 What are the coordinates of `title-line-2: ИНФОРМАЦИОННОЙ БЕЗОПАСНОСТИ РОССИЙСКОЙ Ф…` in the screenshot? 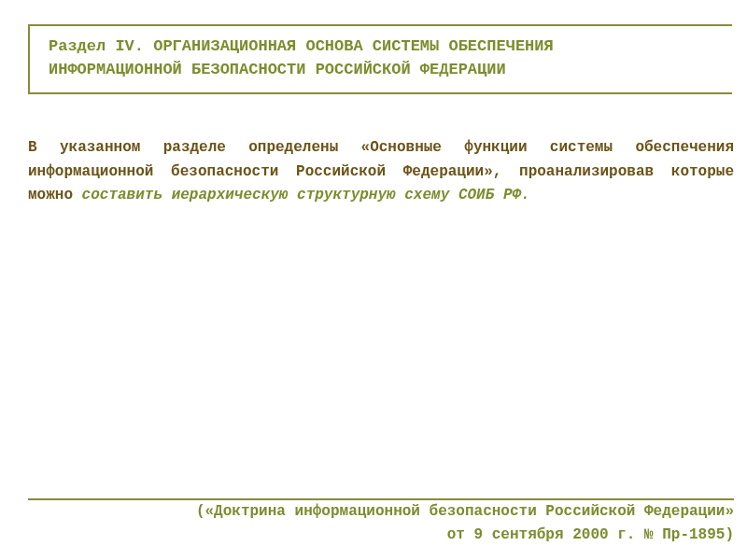 It's located at (277, 69).